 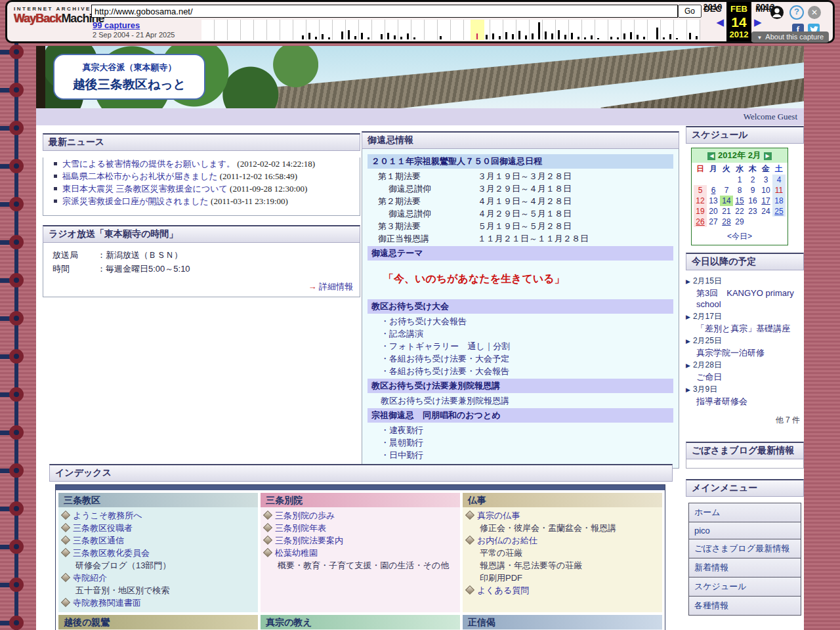 What do you see at coordinates (402, 455) in the screenshot?
I see `goenki-item-link: ・日中勤行` at bounding box center [402, 455].